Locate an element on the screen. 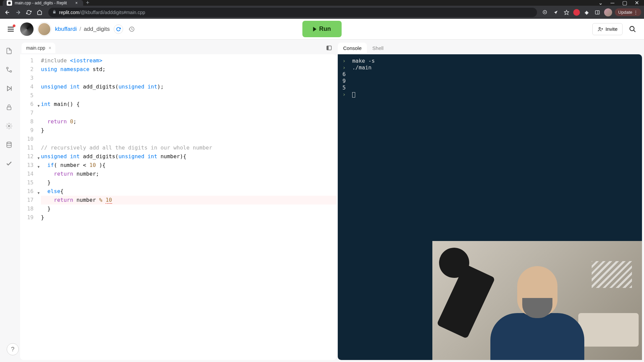  sidepanel-icon is located at coordinates (597, 12).